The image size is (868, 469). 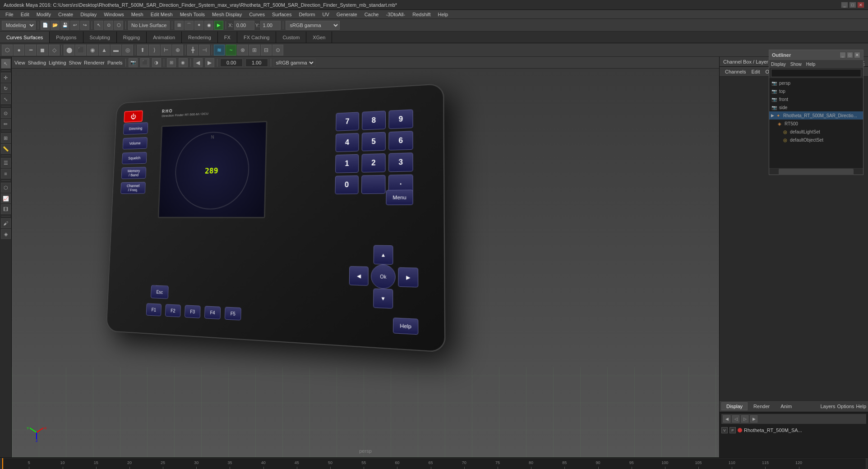 What do you see at coordinates (133, 63) in the screenshot?
I see `camera-icon: 📷` at bounding box center [133, 63].